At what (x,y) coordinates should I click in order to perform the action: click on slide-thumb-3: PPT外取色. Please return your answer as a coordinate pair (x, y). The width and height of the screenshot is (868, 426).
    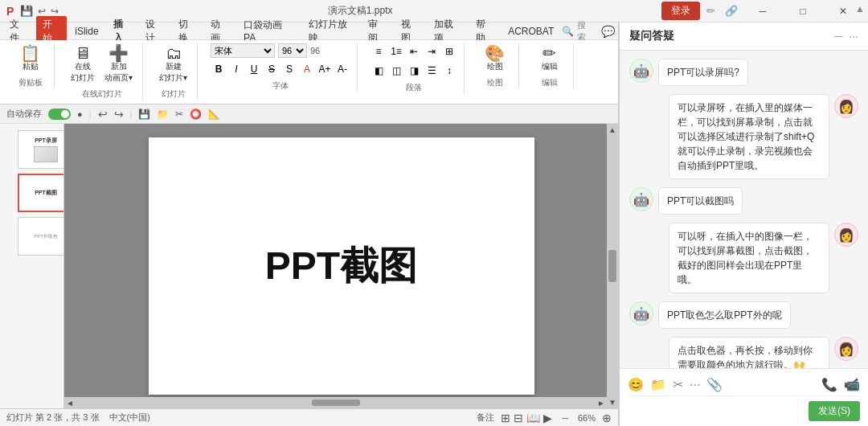
    Looking at the image, I should click on (41, 236).